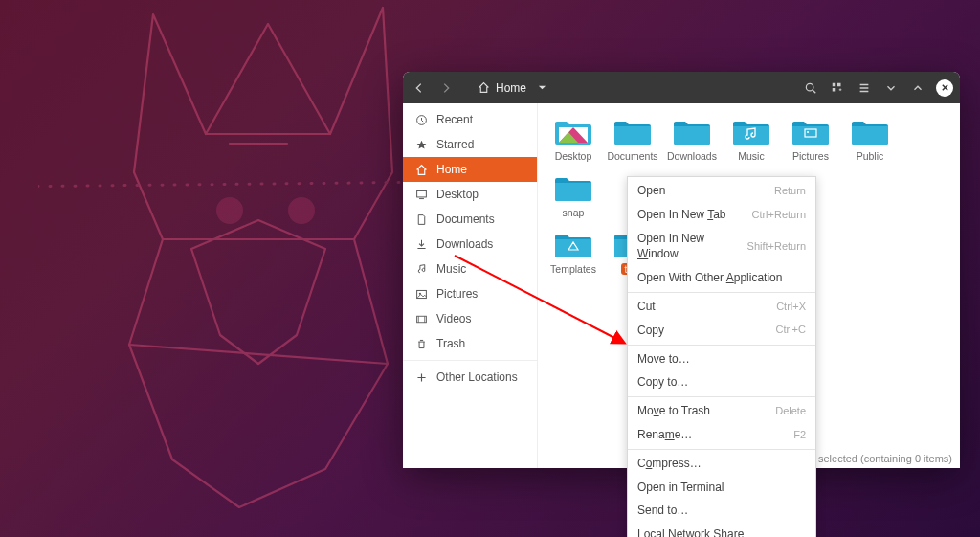 The width and height of the screenshot is (980, 537). What do you see at coordinates (470, 219) in the screenshot?
I see `sidebar-item-documents: Documents` at bounding box center [470, 219].